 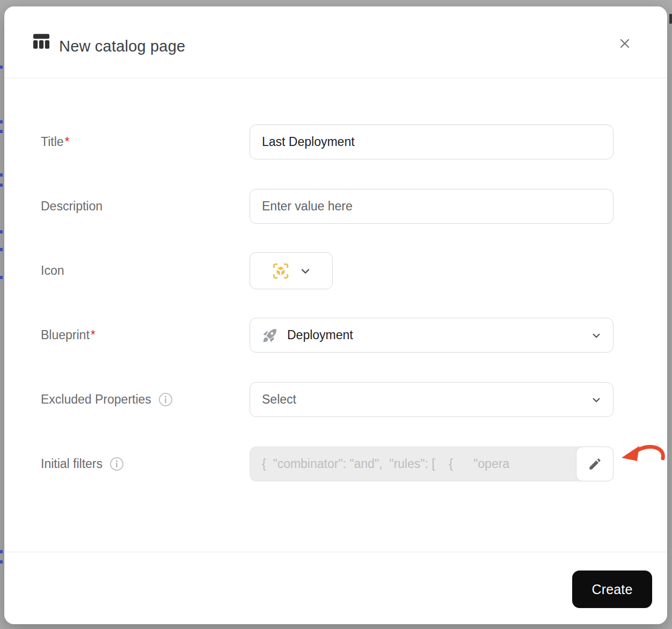 What do you see at coordinates (432, 206) in the screenshot?
I see `description-input` at bounding box center [432, 206].